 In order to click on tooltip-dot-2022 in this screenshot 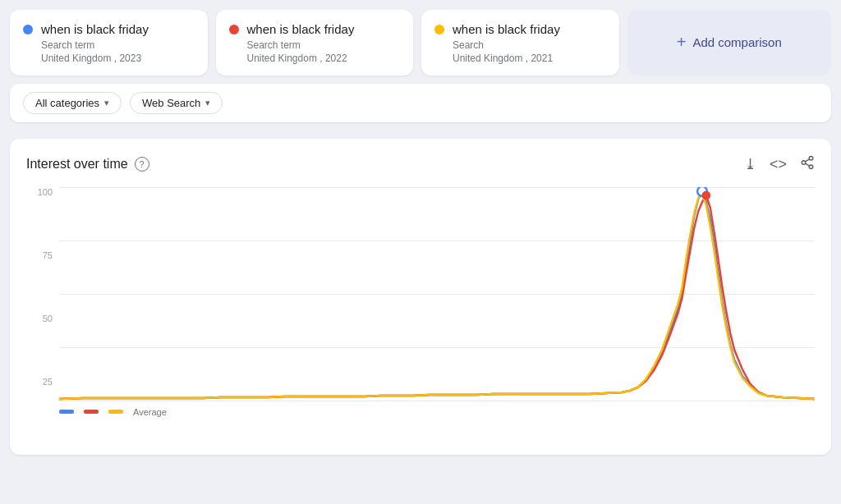, I will do `click(706, 195)`.